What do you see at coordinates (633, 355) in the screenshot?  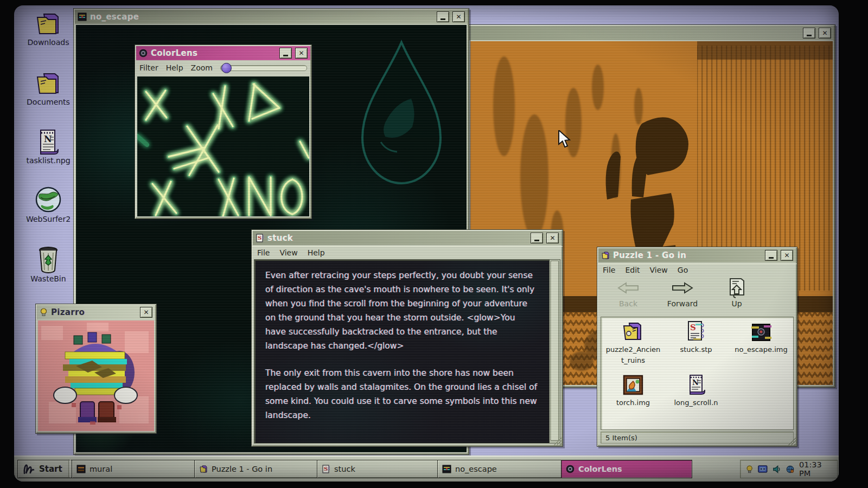 I see `file-label: puzzle2_Ancient_ruins` at bounding box center [633, 355].